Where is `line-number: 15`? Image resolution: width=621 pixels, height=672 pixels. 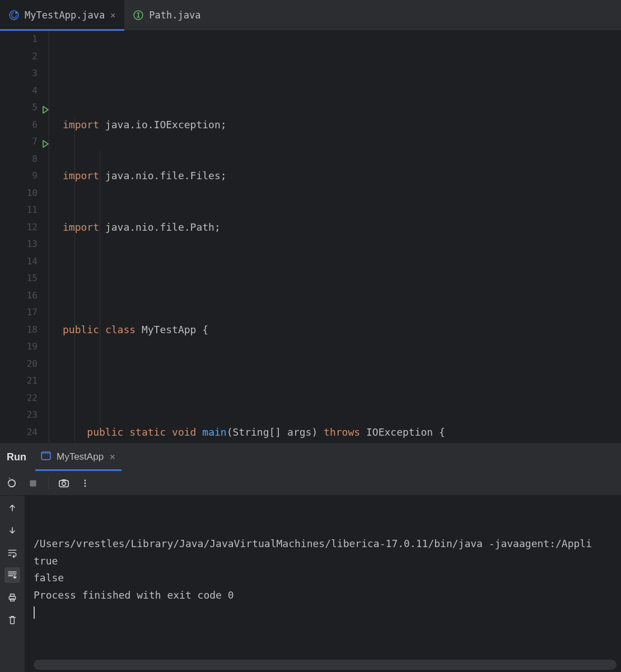 line-number: 15 is located at coordinates (19, 279).